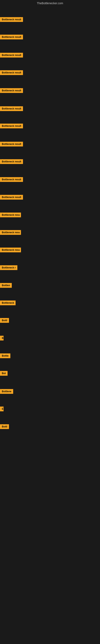 This screenshot has width=100, height=644. What do you see at coordinates (6, 392) in the screenshot?
I see `bottleneck-item-22: Bottlene` at bounding box center [6, 392].